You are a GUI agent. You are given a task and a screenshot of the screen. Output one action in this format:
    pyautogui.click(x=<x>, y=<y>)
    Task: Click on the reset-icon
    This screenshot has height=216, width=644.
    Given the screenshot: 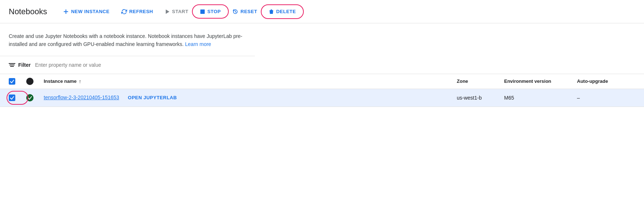 What is the action you would take?
    pyautogui.click(x=235, y=12)
    